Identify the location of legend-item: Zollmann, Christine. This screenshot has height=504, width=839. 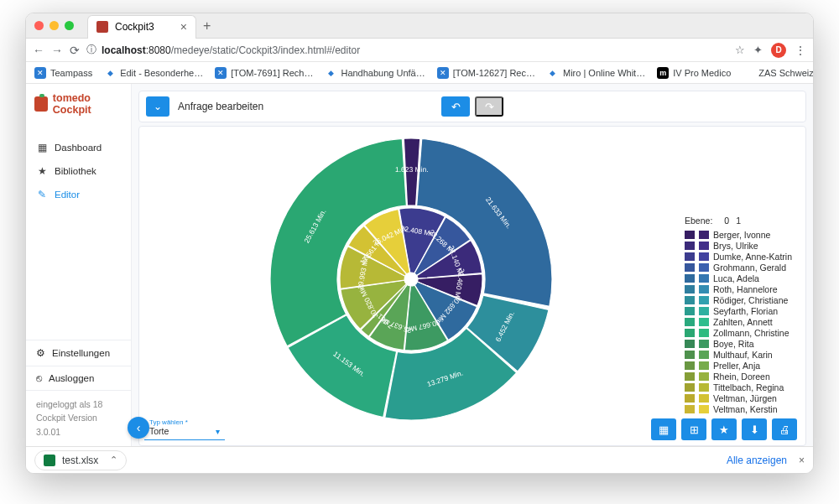
(738, 332).